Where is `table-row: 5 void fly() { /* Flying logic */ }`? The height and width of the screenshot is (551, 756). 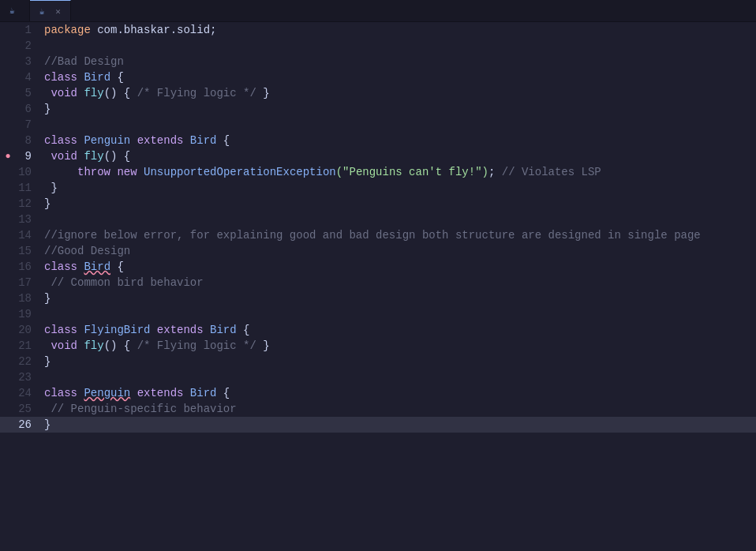 table-row: 5 void fly() { /* Flying logic */ } is located at coordinates (378, 93).